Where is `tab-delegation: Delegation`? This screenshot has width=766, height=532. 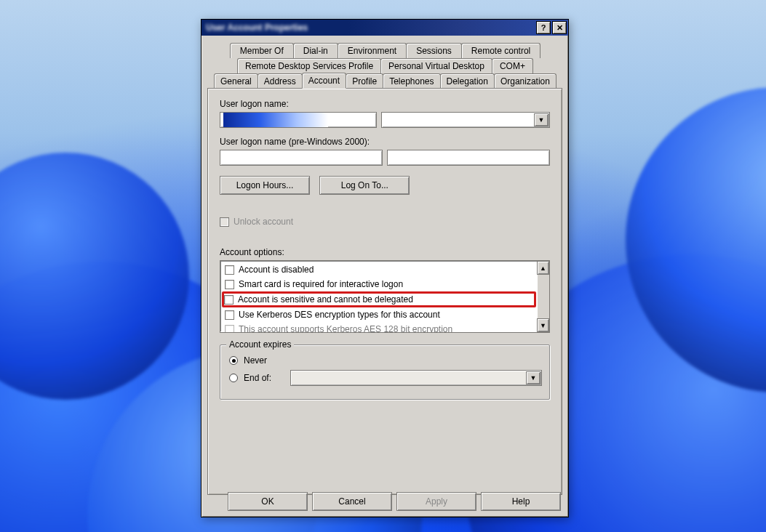 tab-delegation: Delegation is located at coordinates (467, 81).